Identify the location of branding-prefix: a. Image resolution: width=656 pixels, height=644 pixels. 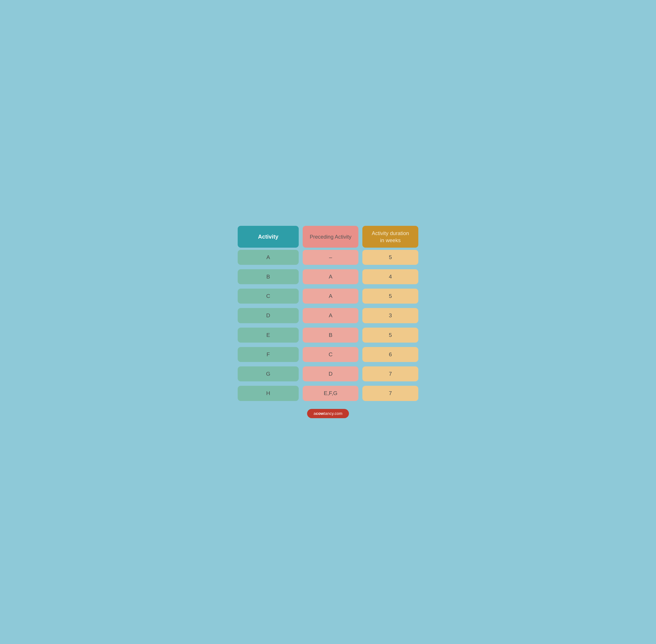
(315, 413).